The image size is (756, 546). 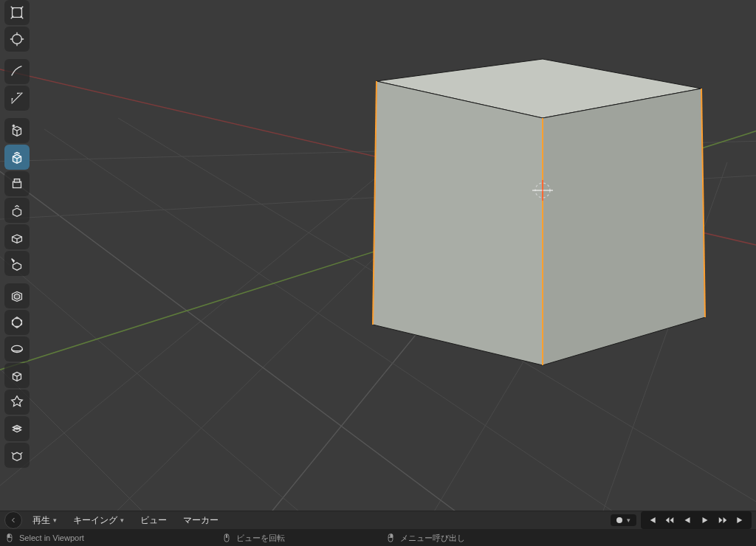 I want to click on status-context-hint: メニュー呼び出し, so click(x=425, y=539).